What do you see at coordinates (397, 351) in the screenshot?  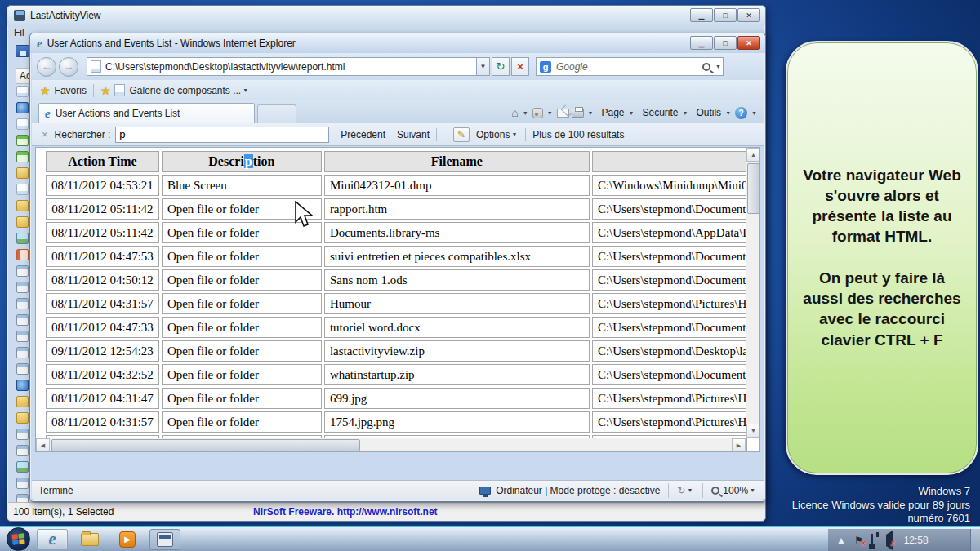 I see `table-row: 09/11/2012 12:54:23Open file or folderla…` at bounding box center [397, 351].